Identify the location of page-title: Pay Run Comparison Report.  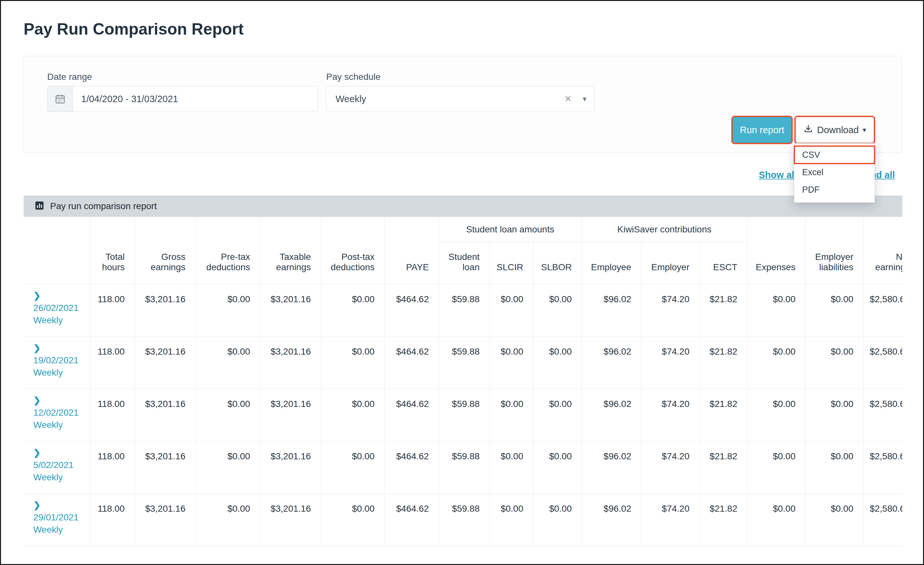
(134, 29).